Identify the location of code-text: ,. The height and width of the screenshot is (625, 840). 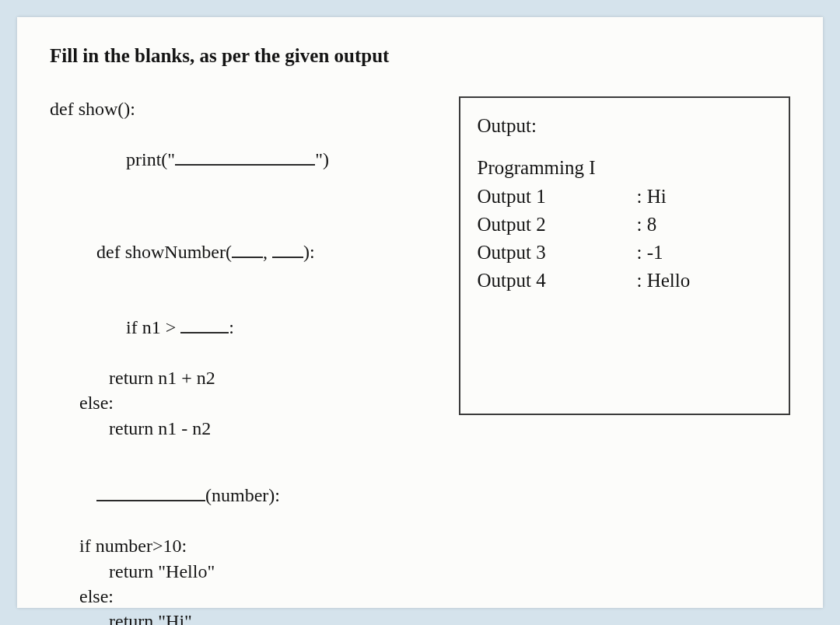
(268, 252).